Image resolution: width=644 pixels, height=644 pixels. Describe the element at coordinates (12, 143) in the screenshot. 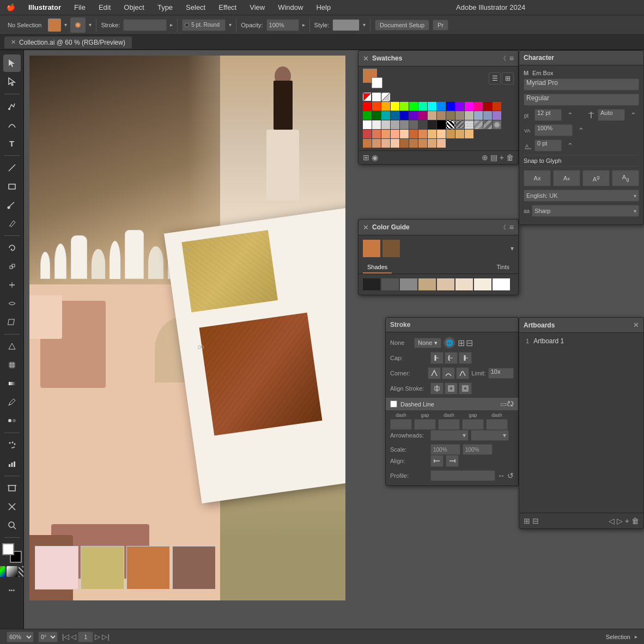

I see `type-tool: T` at that location.